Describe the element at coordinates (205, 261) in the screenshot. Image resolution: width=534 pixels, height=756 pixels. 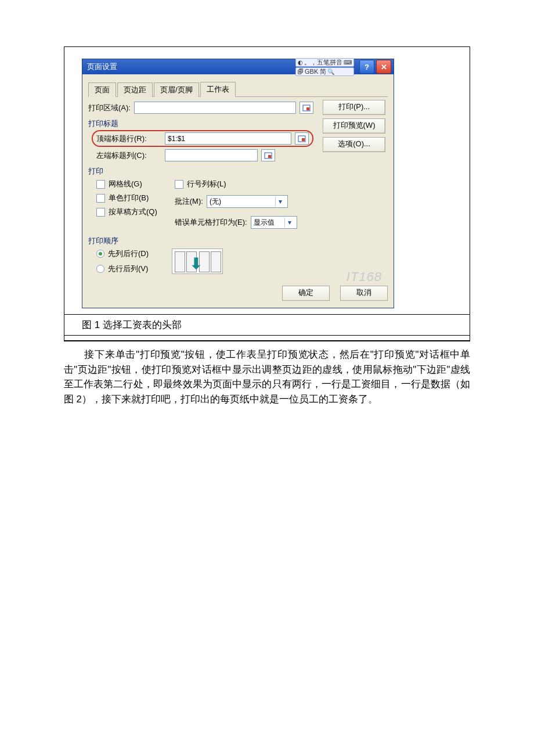
I see `print-order-section: 先列后行(D) 先行后列(V) ⬇` at that location.